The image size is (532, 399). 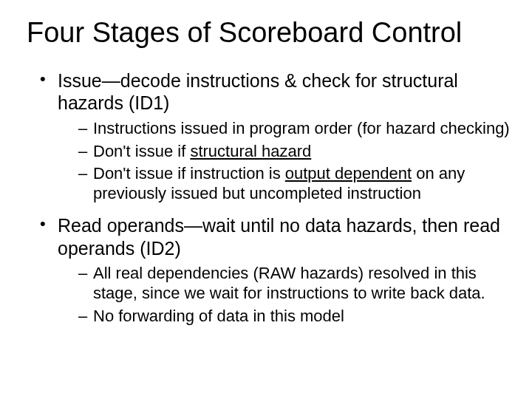 What do you see at coordinates (295, 316) in the screenshot?
I see `list-item: No forwarding of data in this model` at bounding box center [295, 316].